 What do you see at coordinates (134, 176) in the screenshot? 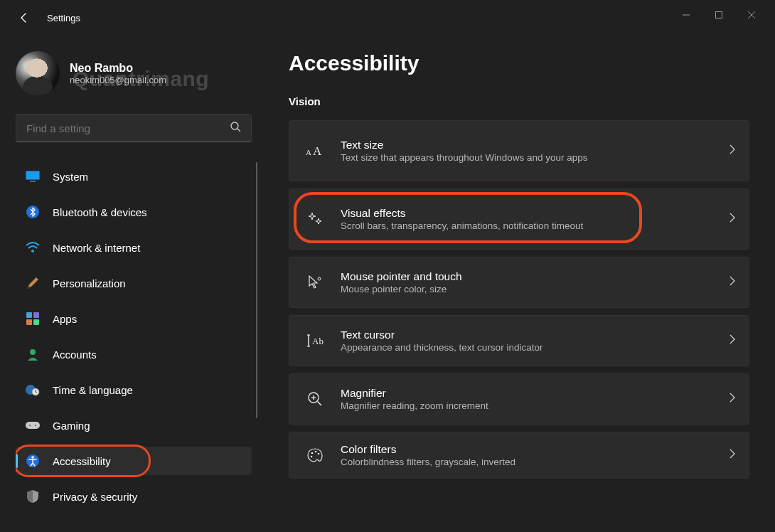
I see `sidebar-item-system: System` at bounding box center [134, 176].